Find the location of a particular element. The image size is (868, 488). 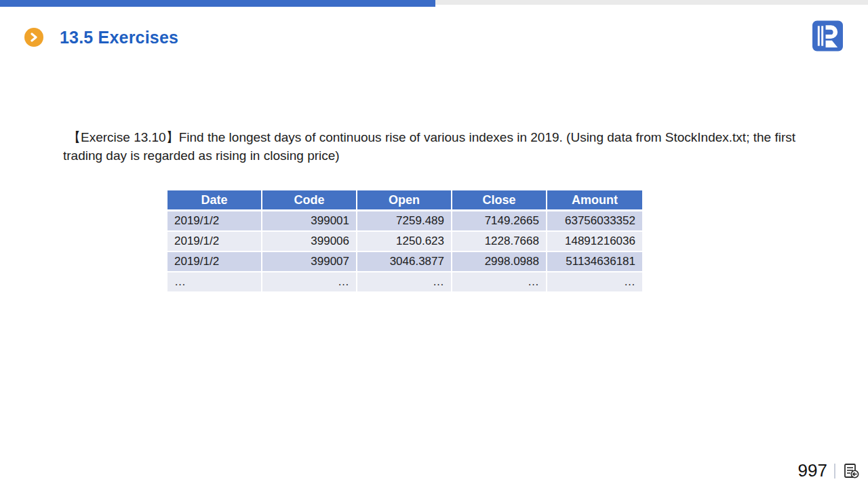

table-header-row: Date Code Open Close Amount is located at coordinates (405, 201).